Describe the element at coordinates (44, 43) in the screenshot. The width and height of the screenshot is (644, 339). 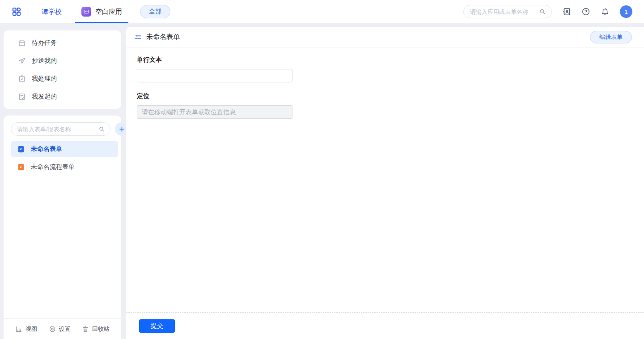
I see `sidebar-item-label: 待办任务` at that location.